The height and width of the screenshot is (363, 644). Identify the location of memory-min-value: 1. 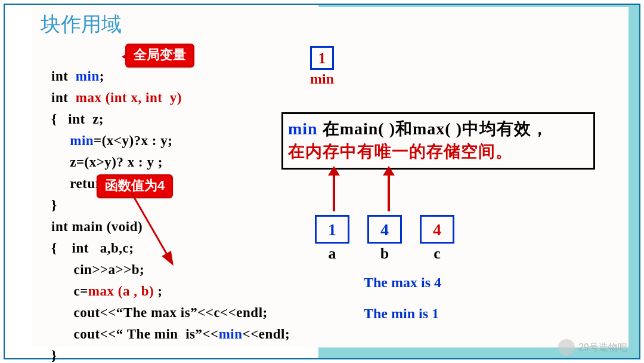
(322, 58).